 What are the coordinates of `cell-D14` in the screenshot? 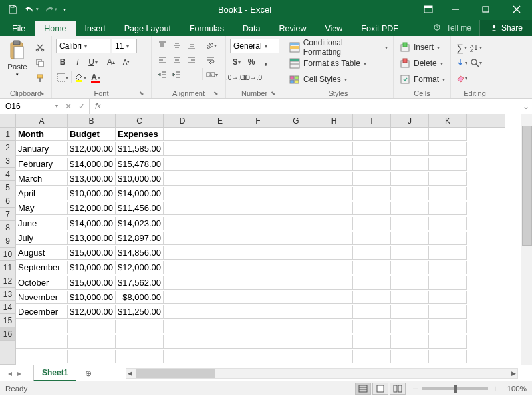 It's located at (182, 327).